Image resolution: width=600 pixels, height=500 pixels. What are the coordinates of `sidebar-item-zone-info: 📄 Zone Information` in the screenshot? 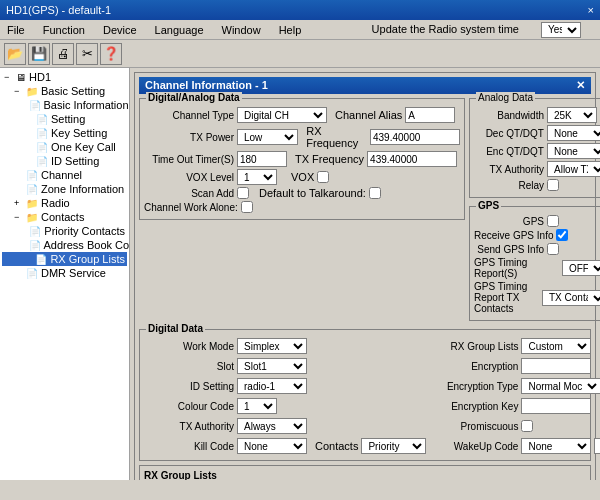 It's located at (64, 189).